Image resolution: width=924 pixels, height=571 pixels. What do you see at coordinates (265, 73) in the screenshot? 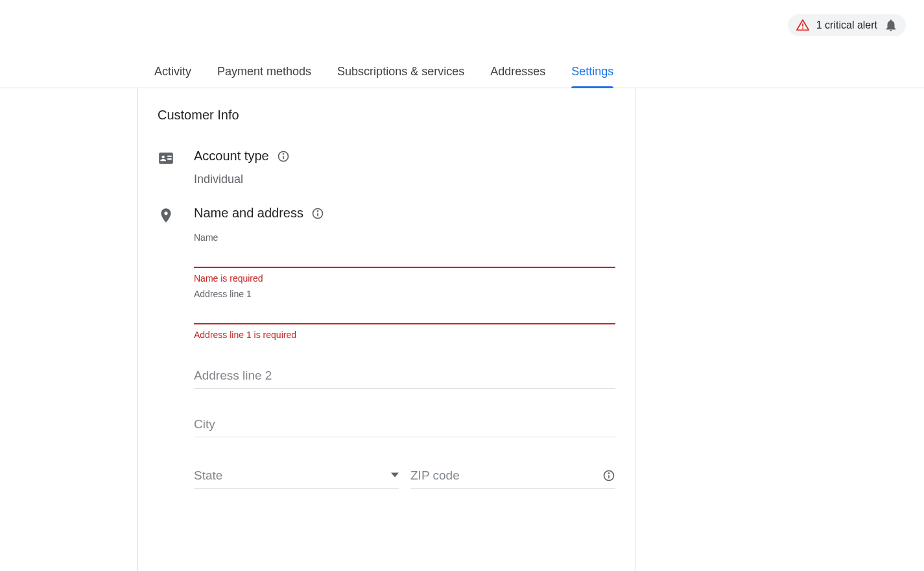
I see `tab-payment-methods: Payment methods` at bounding box center [265, 73].